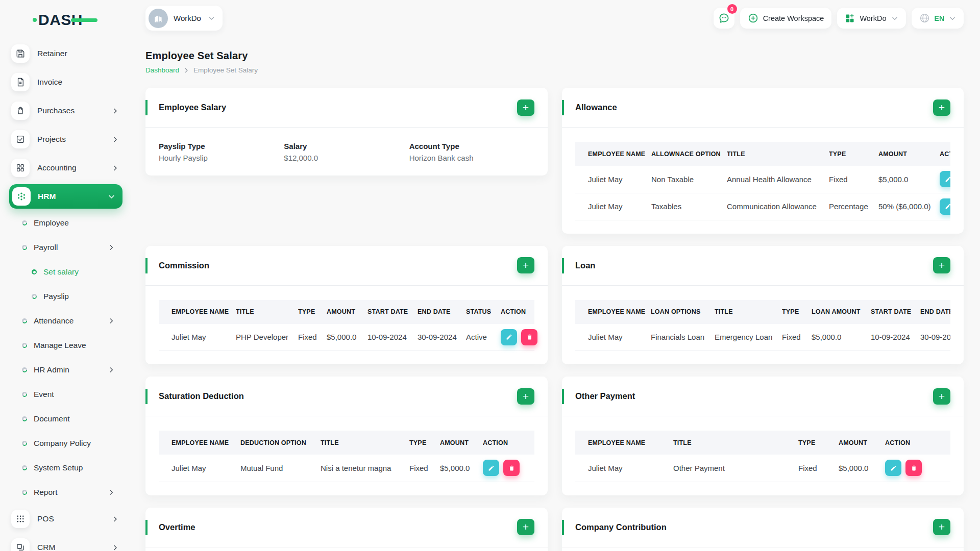 This screenshot has width=980, height=551. Describe the element at coordinates (65, 247) in the screenshot. I see `sidebar-item-payroll: Payroll` at that location.